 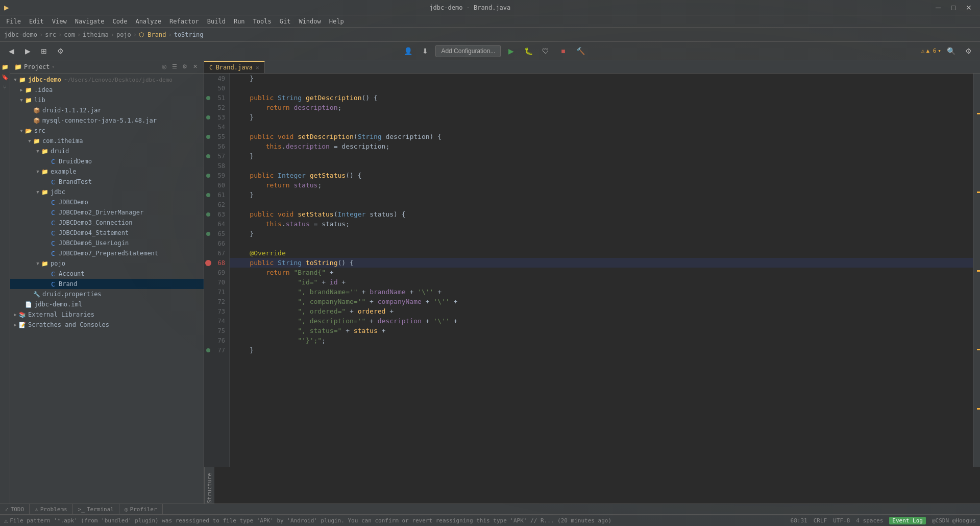 What do you see at coordinates (931, 51) in the screenshot?
I see `warning-badge: ⚠ ▲ 6 ▾` at bounding box center [931, 51].